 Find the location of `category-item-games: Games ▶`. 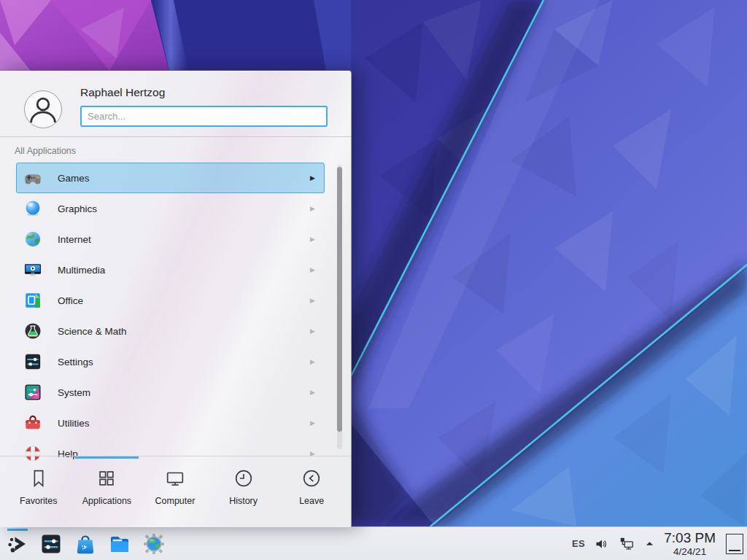

category-item-games: Games ▶ is located at coordinates (171, 178).